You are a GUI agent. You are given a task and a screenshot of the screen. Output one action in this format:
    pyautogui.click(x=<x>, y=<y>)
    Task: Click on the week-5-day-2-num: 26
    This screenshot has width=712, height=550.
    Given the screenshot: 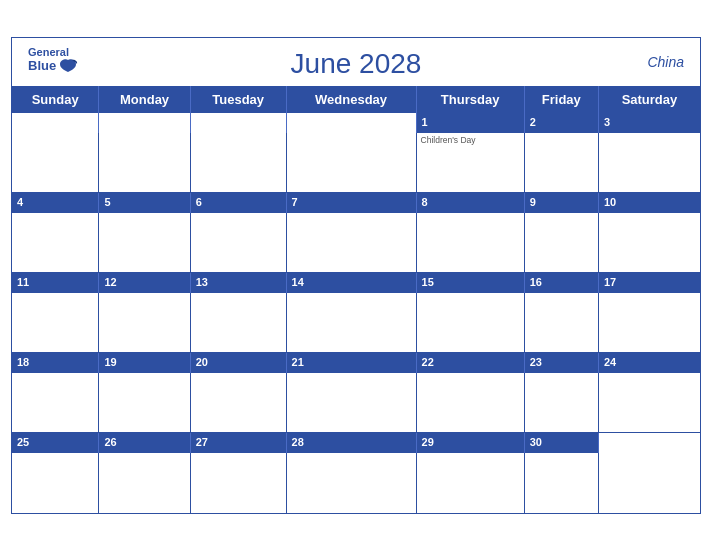 What is the action you would take?
    pyautogui.click(x=144, y=443)
    